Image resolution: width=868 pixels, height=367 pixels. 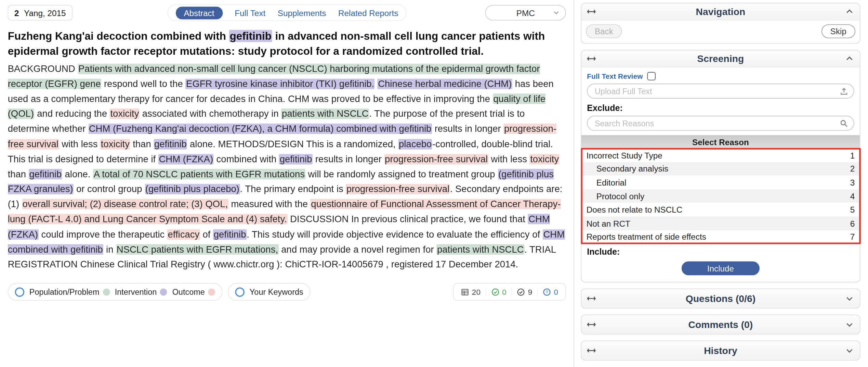 What do you see at coordinates (163, 292) in the screenshot?
I see `intervention-color-dot` at bounding box center [163, 292].